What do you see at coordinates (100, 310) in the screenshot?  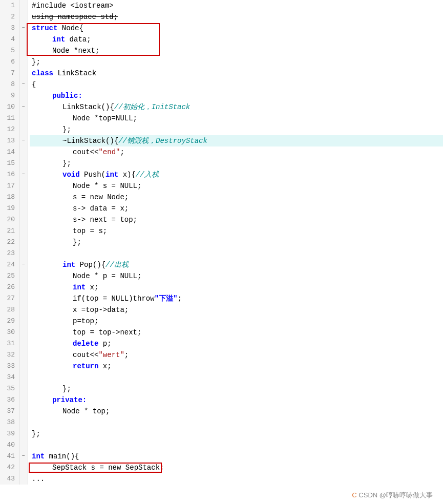 I see `code-segment: x =top->data;` at bounding box center [100, 310].